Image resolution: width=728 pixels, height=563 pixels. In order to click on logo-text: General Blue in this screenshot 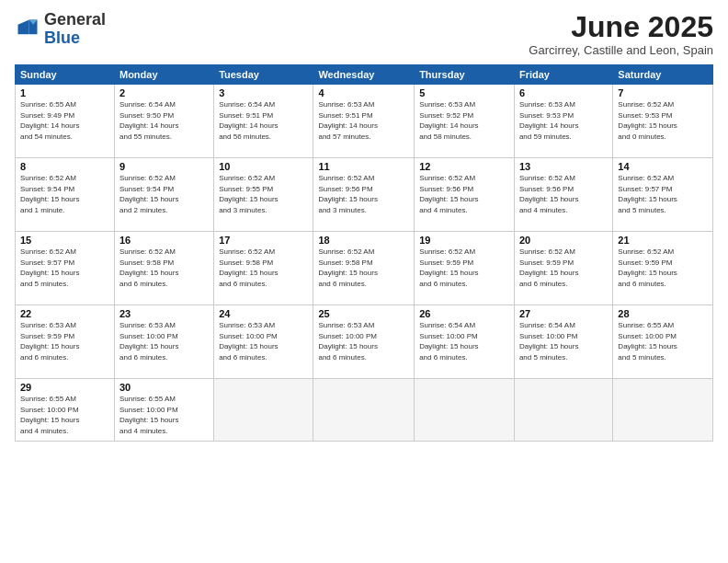, I will do `click(75, 29)`.